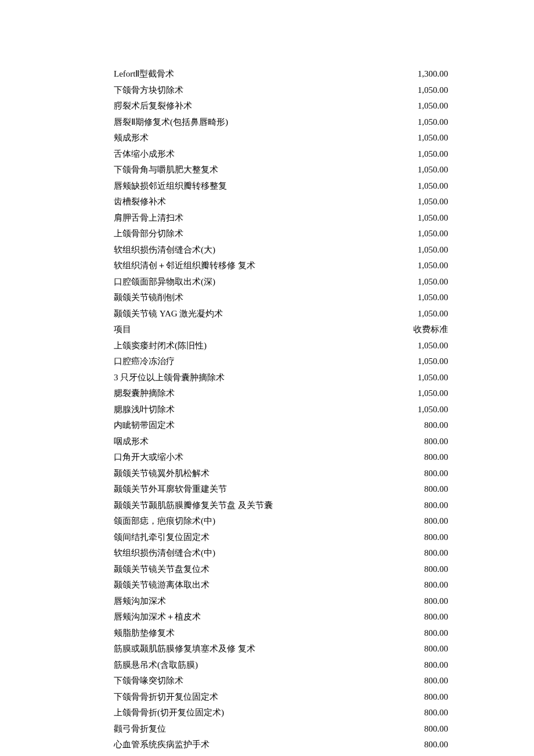 This screenshot has width=534, height=756. Describe the element at coordinates (281, 617) in the screenshot. I see `table-row: 唇颊沟加深术＋植皮术800.00` at that location.